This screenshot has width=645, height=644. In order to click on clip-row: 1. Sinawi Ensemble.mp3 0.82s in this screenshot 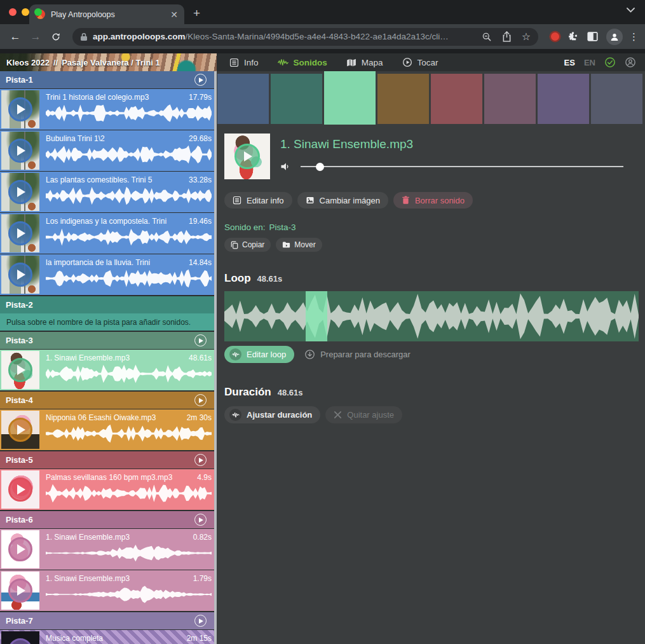, I will do `click(108, 549)`.